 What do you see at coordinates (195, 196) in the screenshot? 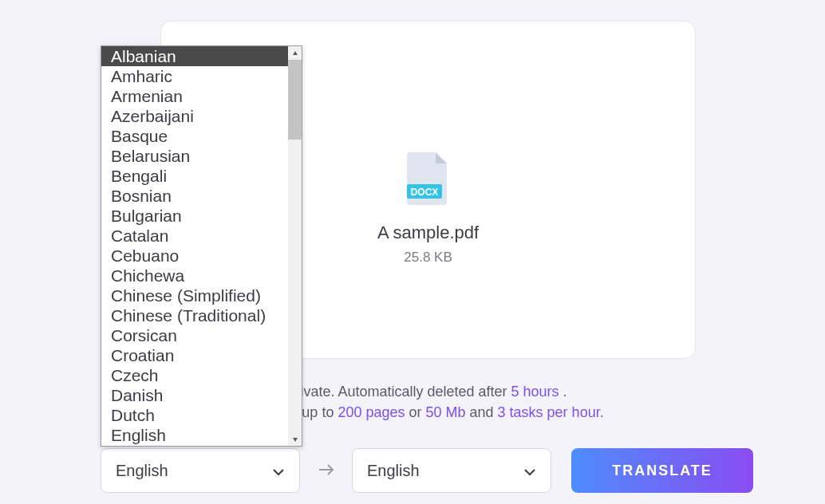
I see `language-option: Bosnian` at bounding box center [195, 196].